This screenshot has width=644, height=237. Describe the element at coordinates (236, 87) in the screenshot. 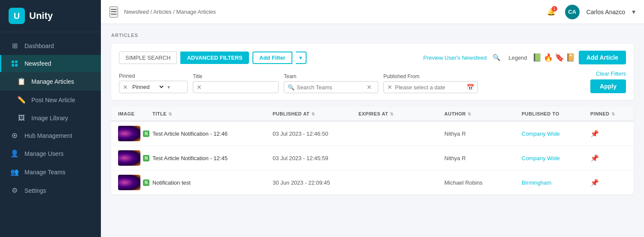

I see `title-filter-wrap: ✕` at that location.